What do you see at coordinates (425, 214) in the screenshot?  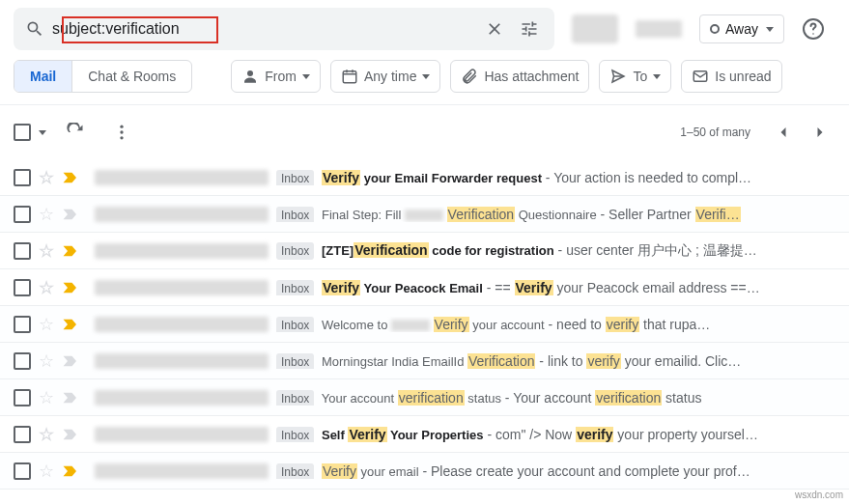 I see `email-row: ☆Inbox Final Step: Fill Verification Que…` at bounding box center [425, 214].